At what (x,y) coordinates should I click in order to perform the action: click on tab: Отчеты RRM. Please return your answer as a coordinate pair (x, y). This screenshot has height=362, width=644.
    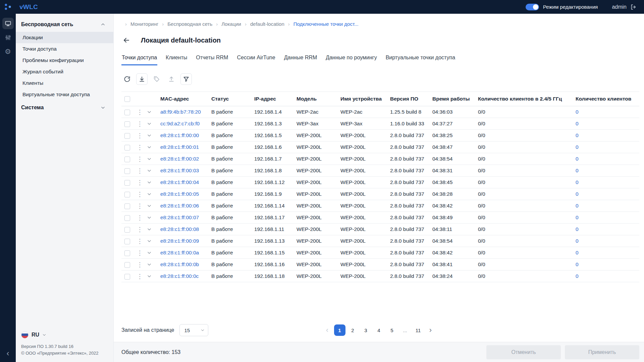
    Looking at the image, I should click on (212, 60).